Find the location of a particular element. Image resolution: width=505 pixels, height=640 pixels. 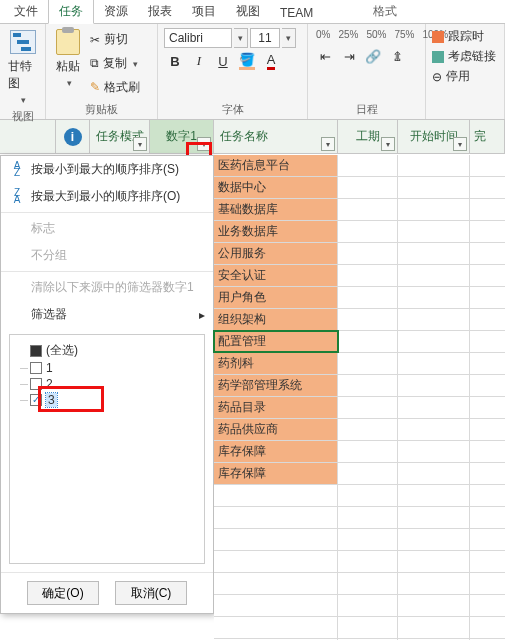

cut-button: ✂ 剪切 is located at coordinates (115, 40).